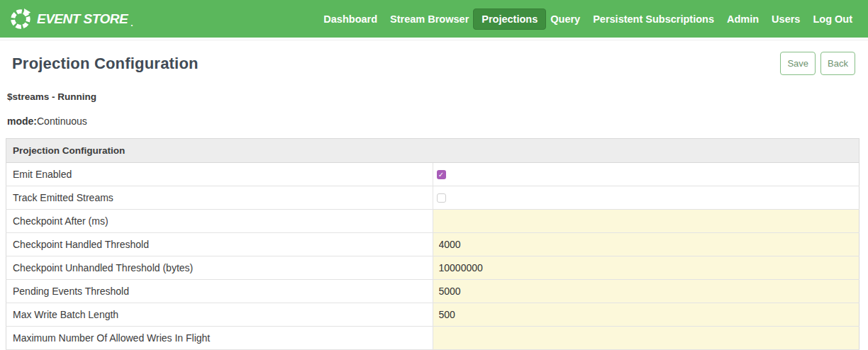 The height and width of the screenshot is (350, 868). I want to click on page-title: Projection Configuration, so click(105, 64).